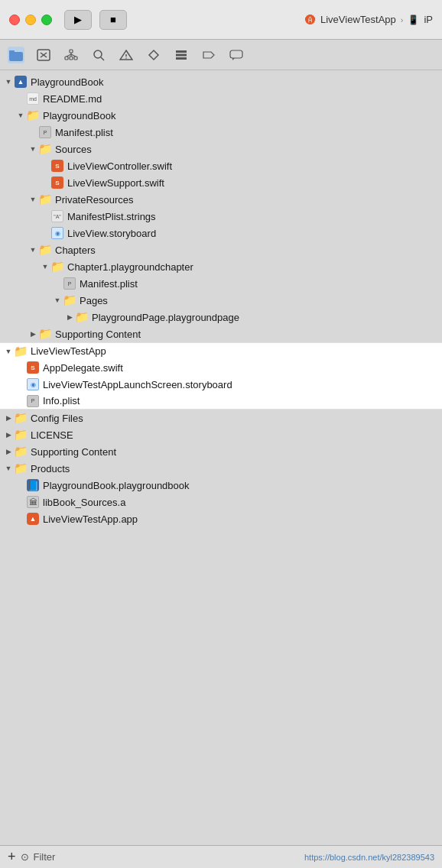 The image size is (442, 868). What do you see at coordinates (73, 150) in the screenshot?
I see `item-label: Sources` at bounding box center [73, 150].